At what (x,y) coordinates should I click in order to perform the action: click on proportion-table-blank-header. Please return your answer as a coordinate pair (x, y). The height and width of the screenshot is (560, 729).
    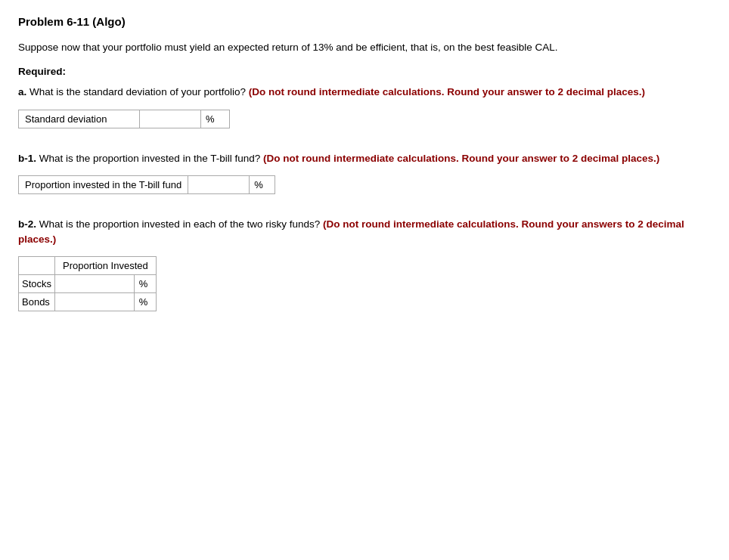
    Looking at the image, I should click on (37, 266).